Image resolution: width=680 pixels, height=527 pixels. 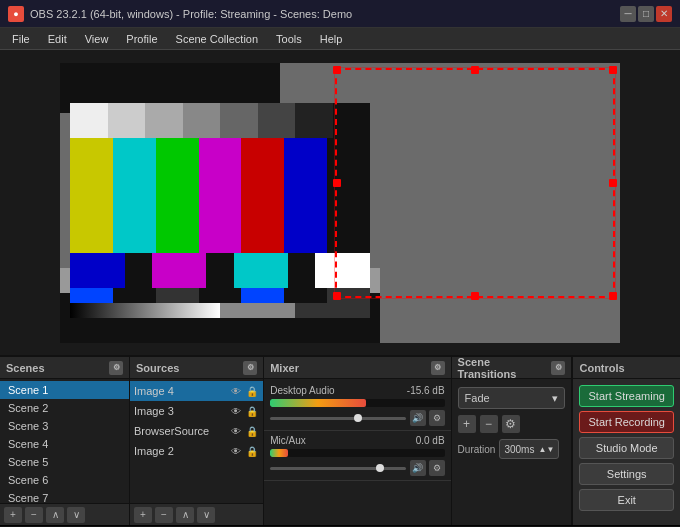 I want to click on menu-scene-collection: Scene Collection, so click(x=218, y=39).